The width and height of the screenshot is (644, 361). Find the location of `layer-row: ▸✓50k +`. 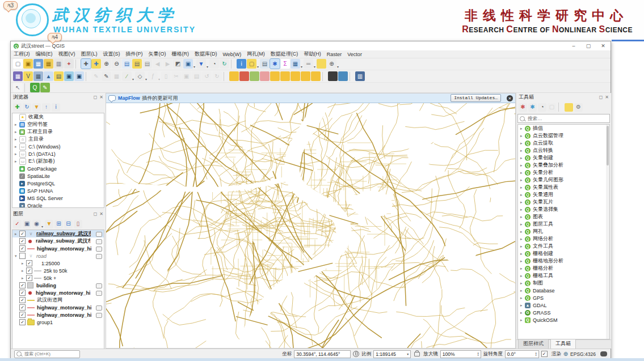

layer-row: ▸✓50k + is located at coordinates (58, 278).